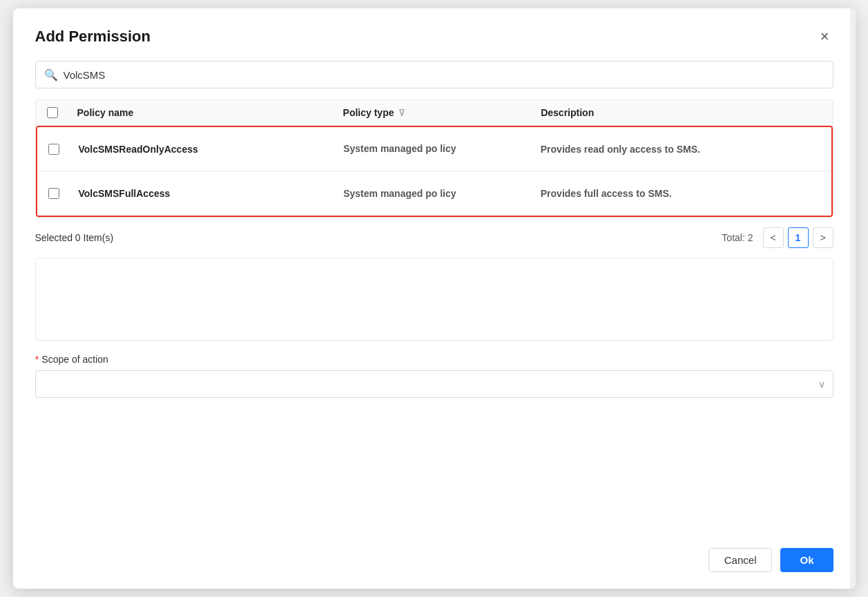 The height and width of the screenshot is (597, 868). What do you see at coordinates (682, 113) in the screenshot?
I see `col-header-desc: Description` at bounding box center [682, 113].